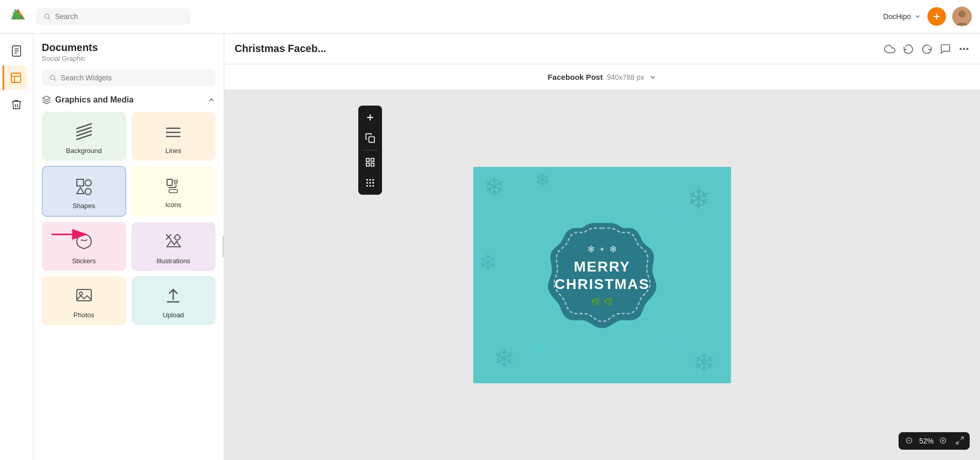 The image size is (980, 460). Describe the element at coordinates (370, 183) in the screenshot. I see `toolbar-dots-btn` at that location.